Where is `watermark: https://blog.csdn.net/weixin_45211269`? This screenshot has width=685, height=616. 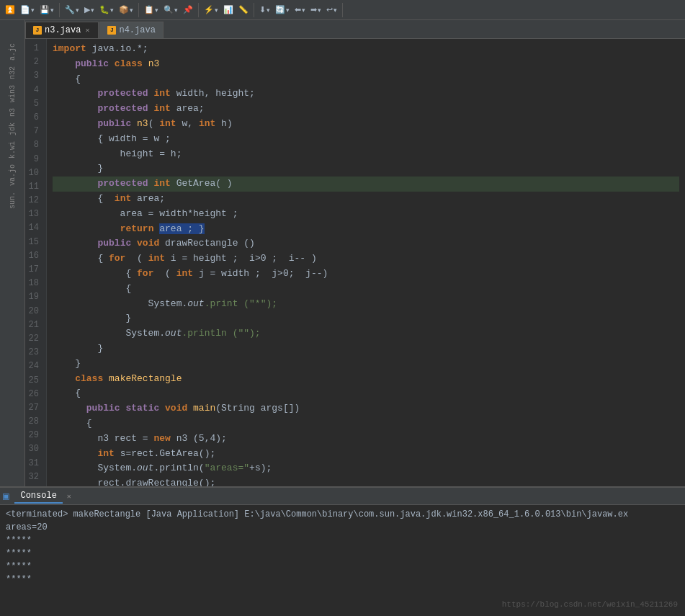
watermark: https://blog.csdn.net/weixin_45211269 is located at coordinates (590, 604).